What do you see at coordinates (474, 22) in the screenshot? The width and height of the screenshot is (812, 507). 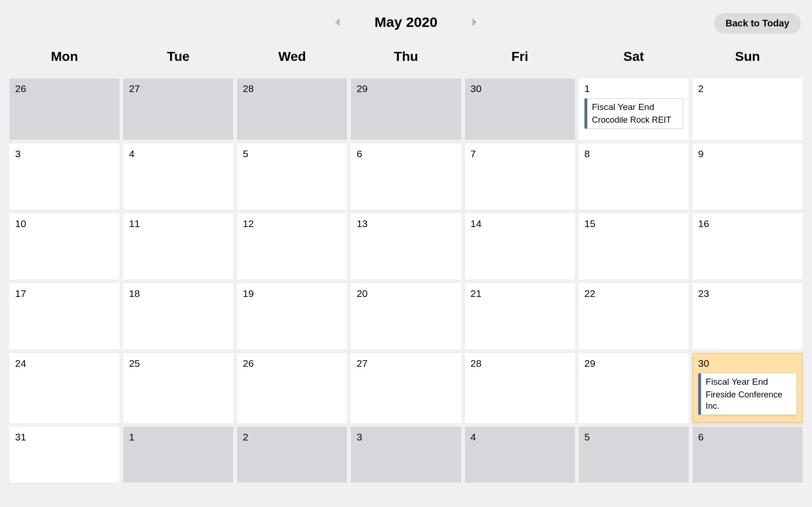 I see `chevron-right-icon` at bounding box center [474, 22].